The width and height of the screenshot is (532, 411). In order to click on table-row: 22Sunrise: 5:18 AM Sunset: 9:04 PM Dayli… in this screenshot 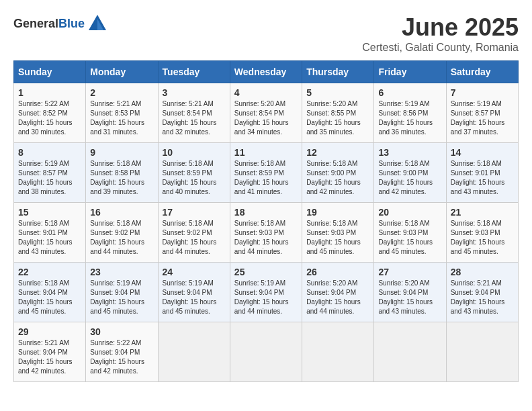, I will do `click(266, 293)`.